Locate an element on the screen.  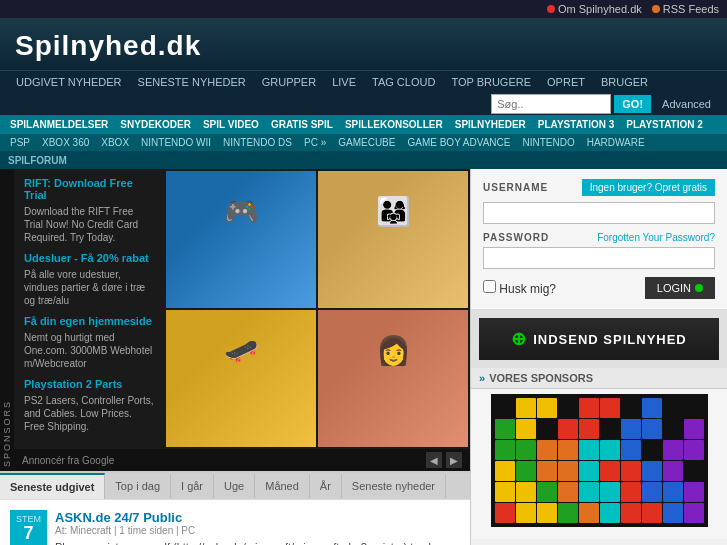
ad4-title: Playstation 2 Parts is located at coordinates (89, 384).